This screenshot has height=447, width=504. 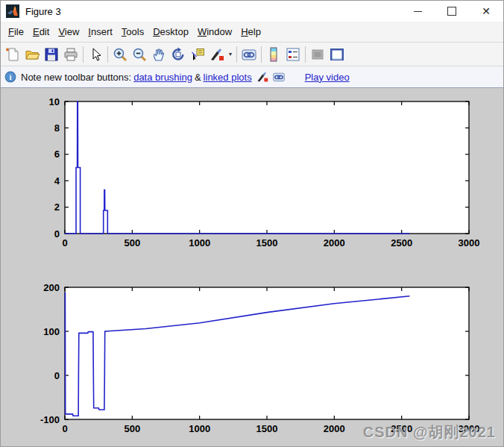 I want to click on maximize-button, so click(x=452, y=11).